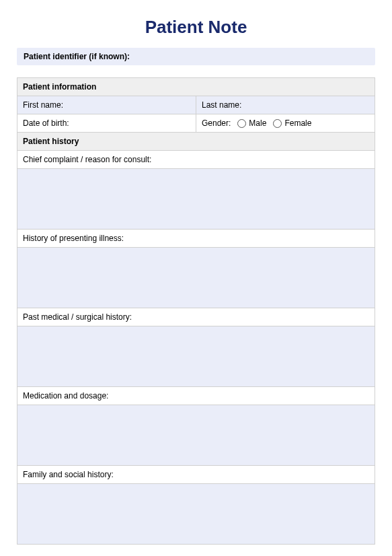  Describe the element at coordinates (196, 160) in the screenshot. I see `chief-complaint-label-row: Chief complaint / reason for consult:` at that location.